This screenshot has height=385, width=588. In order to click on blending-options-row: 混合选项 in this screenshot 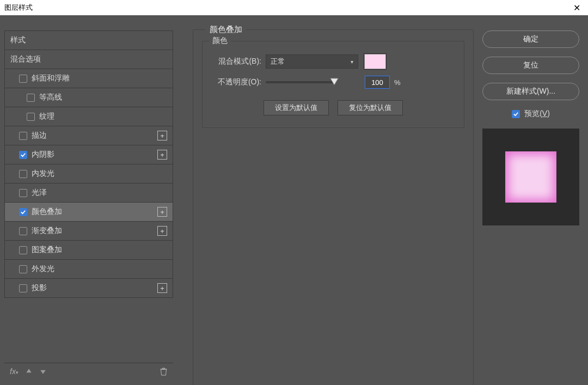, I will do `click(89, 60)`.